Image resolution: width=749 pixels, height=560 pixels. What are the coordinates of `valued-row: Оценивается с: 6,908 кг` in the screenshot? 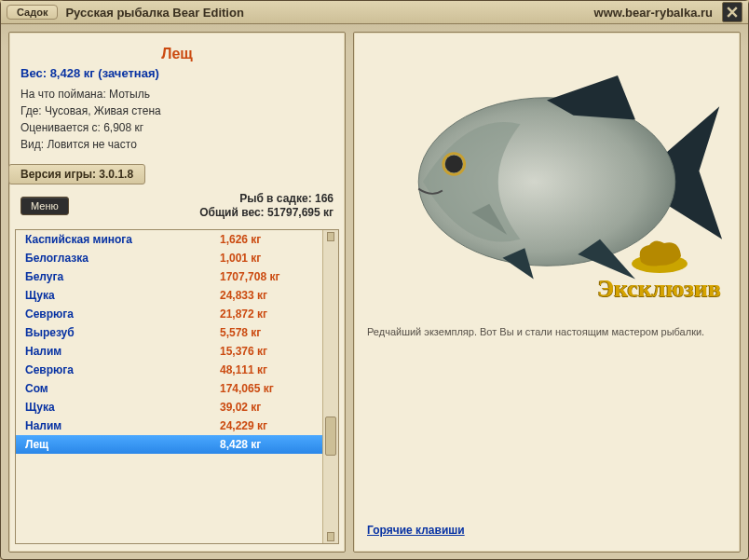 It's located at (177, 128).